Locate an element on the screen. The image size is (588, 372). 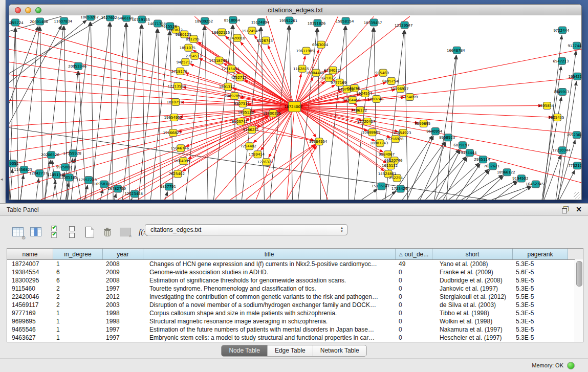
svg-text: 15124549 is located at coordinates (251, 31).